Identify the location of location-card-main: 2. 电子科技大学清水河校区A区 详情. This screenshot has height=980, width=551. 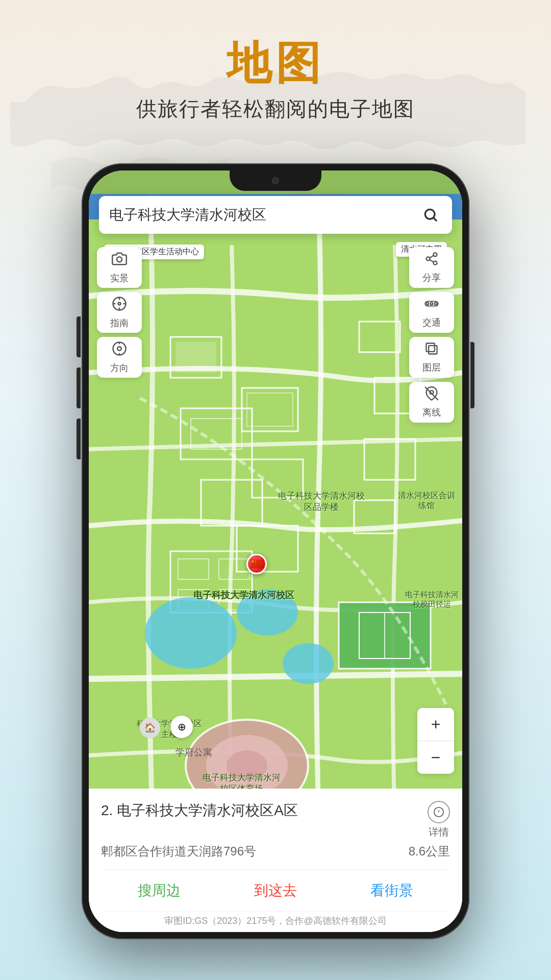
(276, 820).